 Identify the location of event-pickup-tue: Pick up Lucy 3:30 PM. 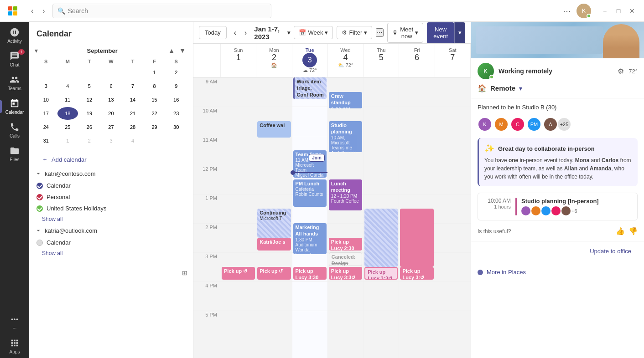
(310, 273).